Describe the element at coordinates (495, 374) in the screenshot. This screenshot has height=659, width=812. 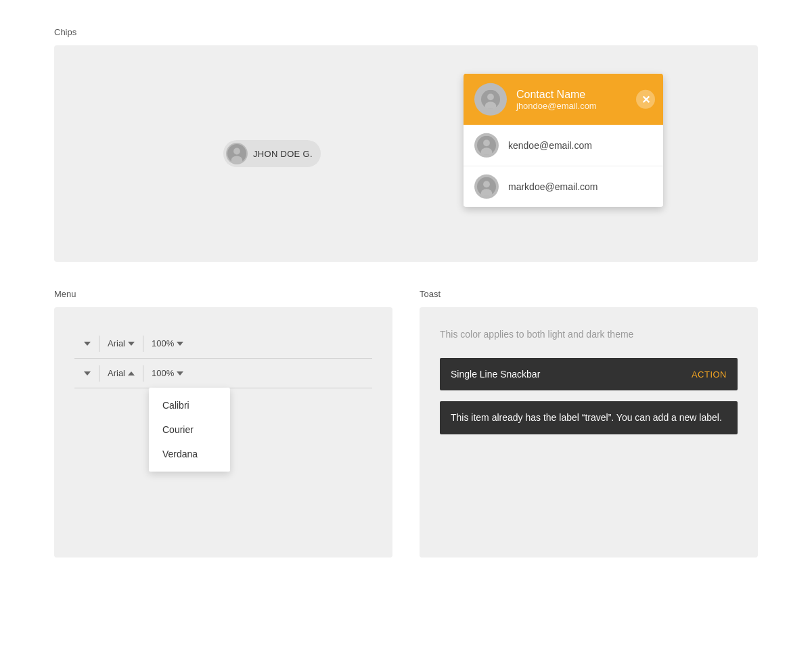
I see `snackbar-single-text: Single Line Snackbar` at that location.